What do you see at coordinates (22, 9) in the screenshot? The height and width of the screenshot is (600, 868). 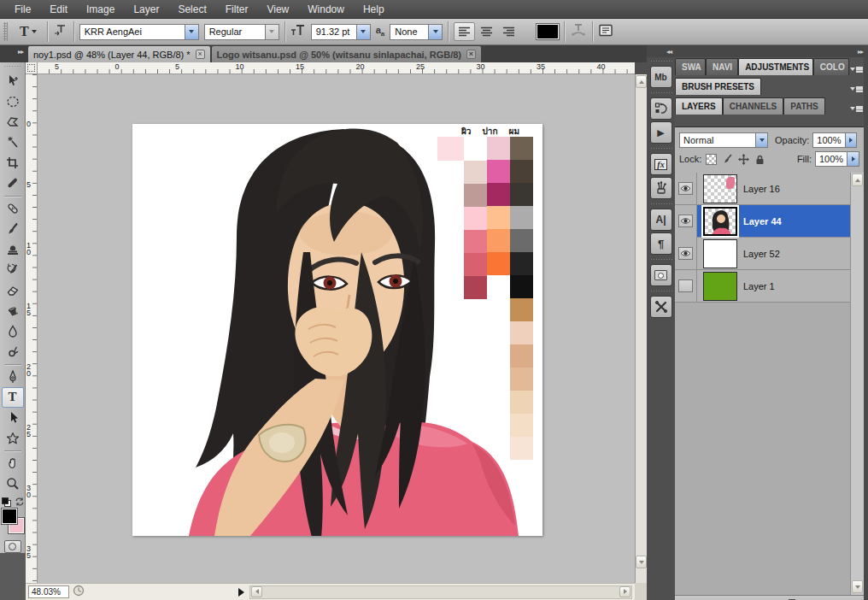 I see `menu-item: File` at bounding box center [22, 9].